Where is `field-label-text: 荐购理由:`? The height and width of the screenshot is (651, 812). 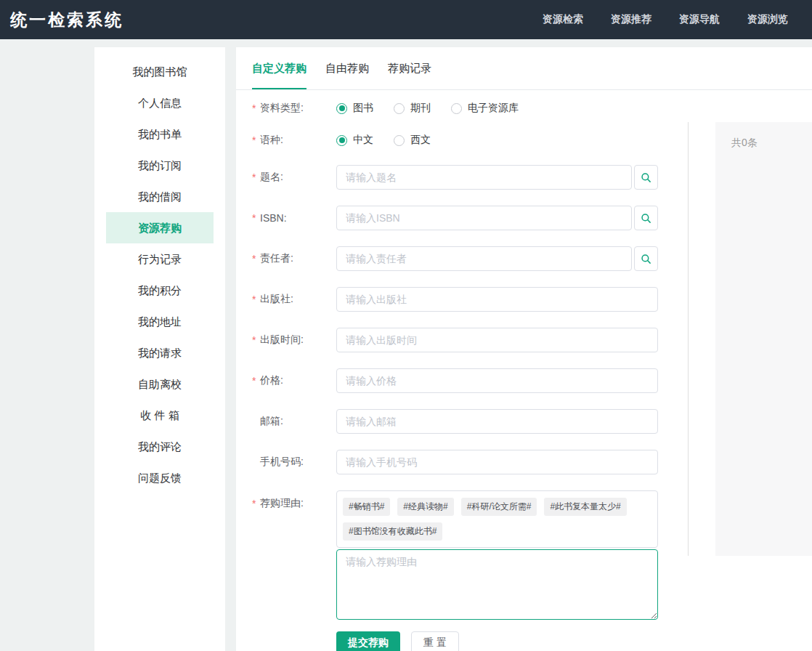
field-label-text: 荐购理由: is located at coordinates (282, 504).